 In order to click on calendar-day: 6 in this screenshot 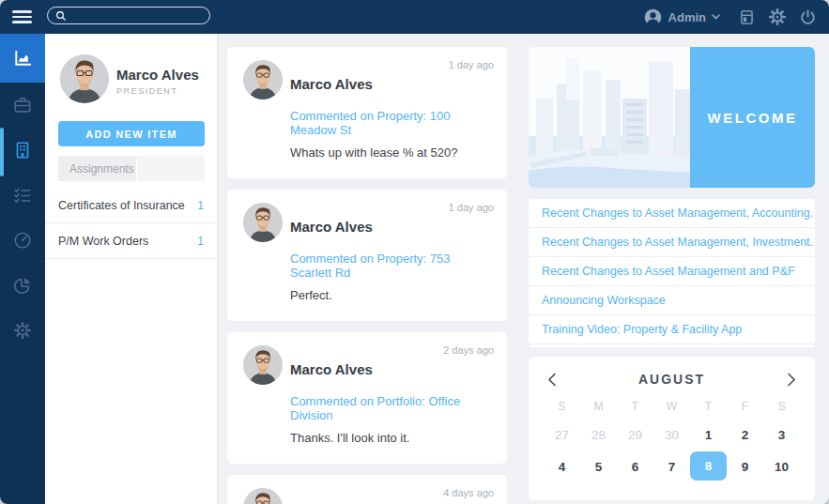, I will do `click(635, 466)`.